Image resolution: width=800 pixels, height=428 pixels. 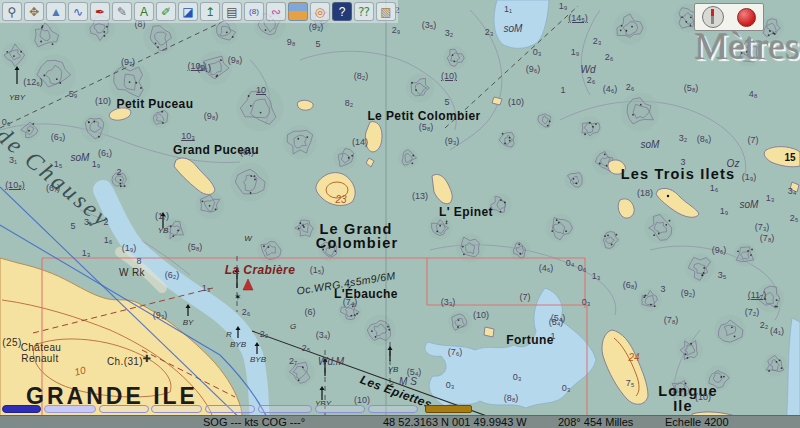 What do you see at coordinates (199, 12) in the screenshot?
I see `toolbar: ⚲✥▲∿✒✎A✐◪↥▤(8)∾◎?⁇▧` at bounding box center [199, 12].